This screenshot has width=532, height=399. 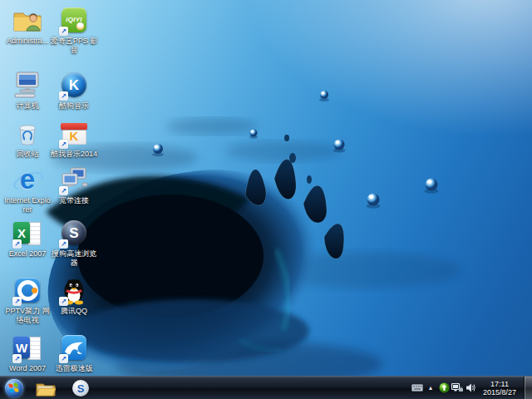 What do you see at coordinates (528, 387) in the screenshot?
I see `show-desktop-button` at bounding box center [528, 387].